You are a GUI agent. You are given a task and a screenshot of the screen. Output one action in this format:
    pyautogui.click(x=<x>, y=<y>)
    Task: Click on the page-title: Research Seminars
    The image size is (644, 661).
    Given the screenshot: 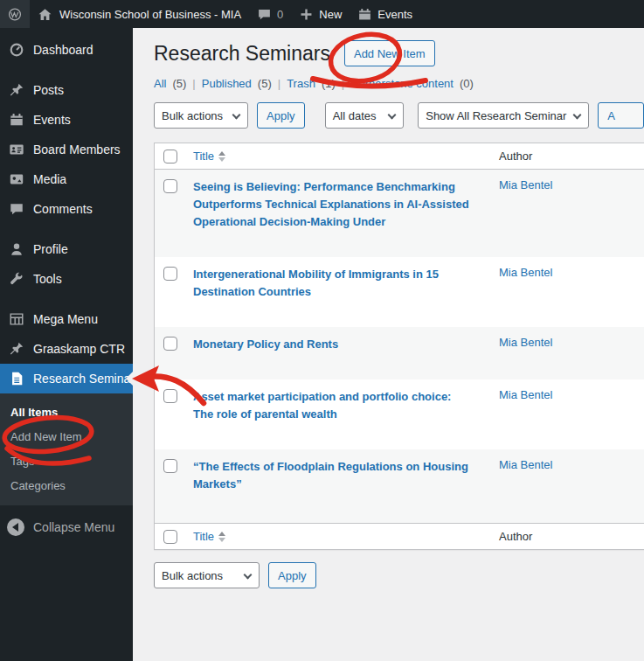 What is the action you would take?
    pyautogui.click(x=242, y=53)
    